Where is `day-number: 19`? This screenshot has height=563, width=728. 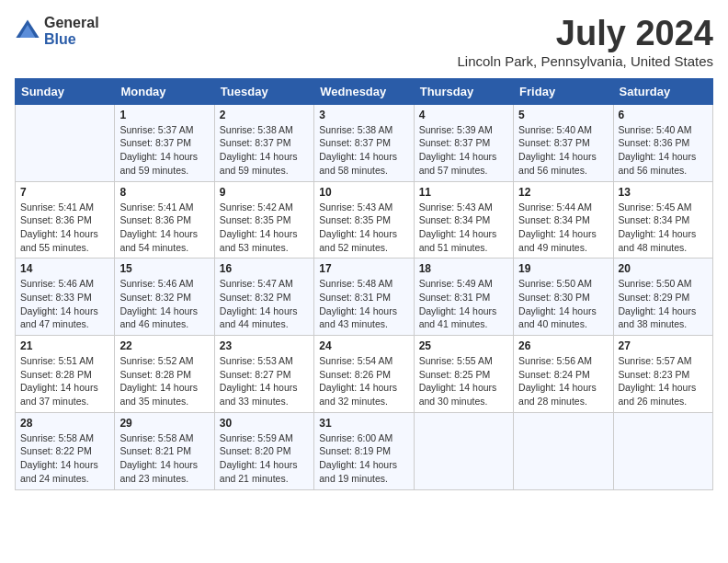 day-number: 19 is located at coordinates (563, 269).